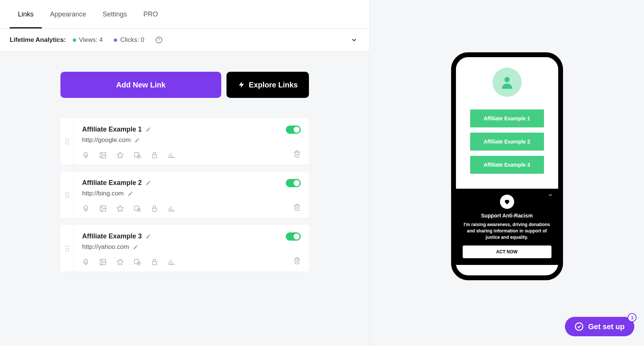 This screenshot has width=644, height=346. Describe the element at coordinates (141, 85) in the screenshot. I see `add-new-link-button: Add New Link` at that location.